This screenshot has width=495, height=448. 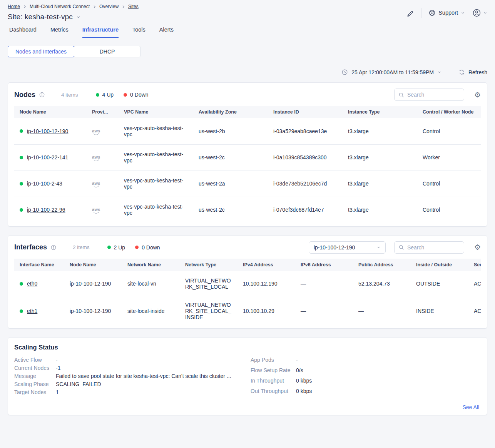 I want to click on col-ipv6: IPv6 Address, so click(x=324, y=265).